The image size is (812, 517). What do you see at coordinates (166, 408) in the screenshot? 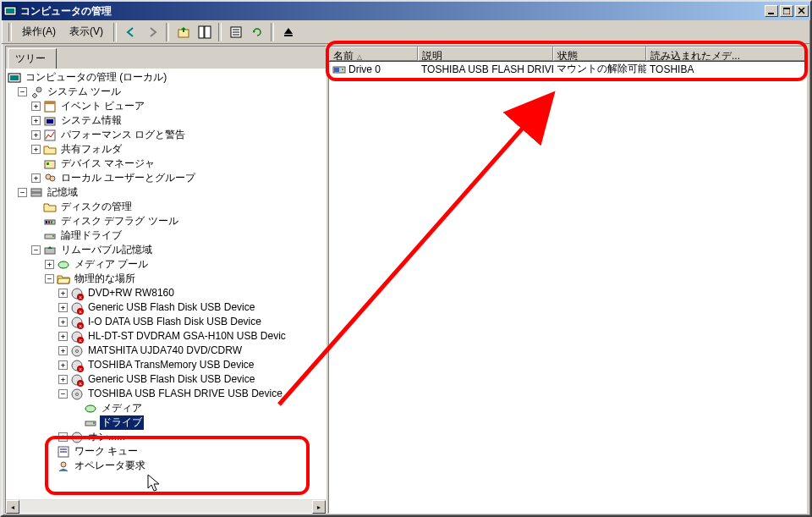
I see `tree-media: メディア` at bounding box center [166, 408].